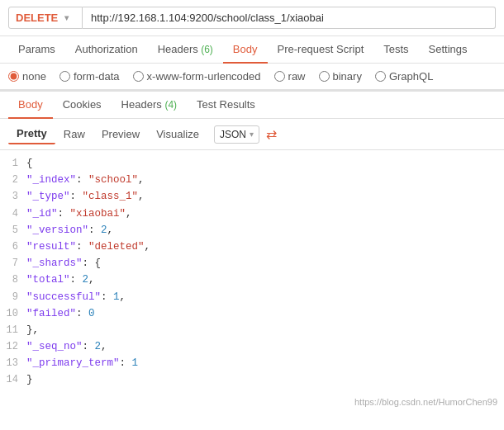 The width and height of the screenshot is (504, 430). What do you see at coordinates (264, 330) in the screenshot?
I see `line-content: },` at bounding box center [264, 330].